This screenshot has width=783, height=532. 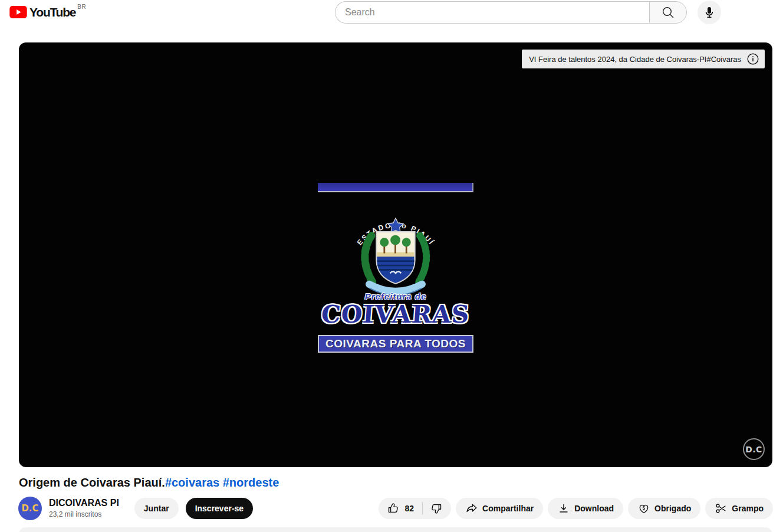 What do you see at coordinates (396, 344) in the screenshot?
I see `city-slogan-banner: COIVARAS PARA TODOS` at bounding box center [396, 344].